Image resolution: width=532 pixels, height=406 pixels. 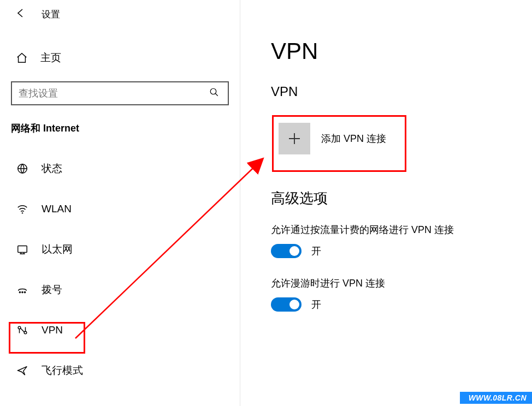 I want to click on nav-label: 以太网, so click(x=57, y=249).